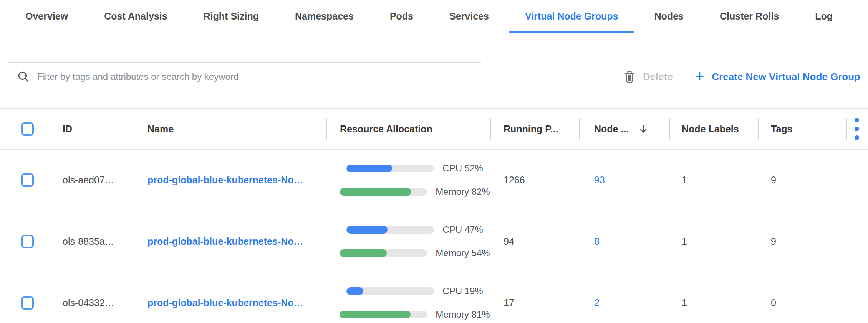 This screenshot has height=323, width=868. Describe the element at coordinates (857, 129) in the screenshot. I see `column-settings-kebab-icon` at that location.